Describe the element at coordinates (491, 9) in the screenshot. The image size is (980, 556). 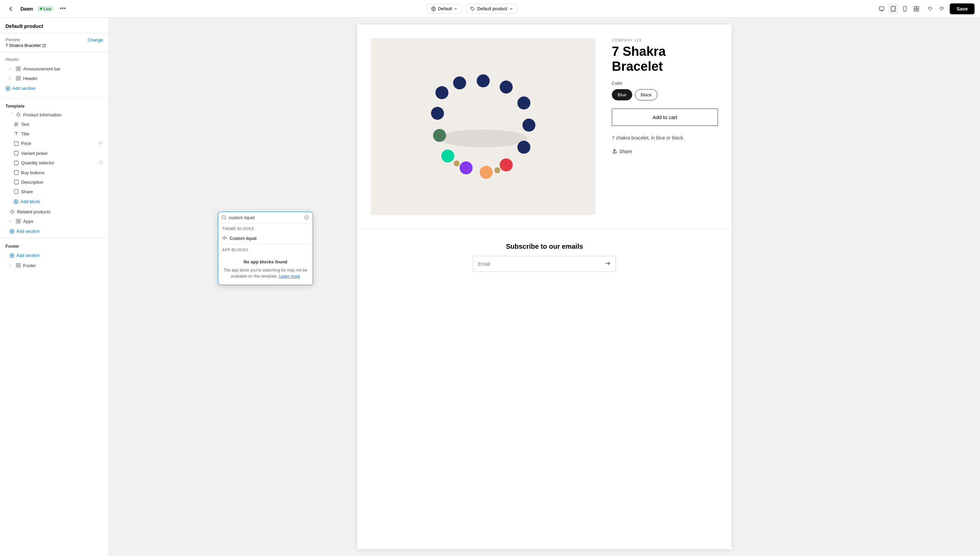
I see `product-selector: Default product` at that location.